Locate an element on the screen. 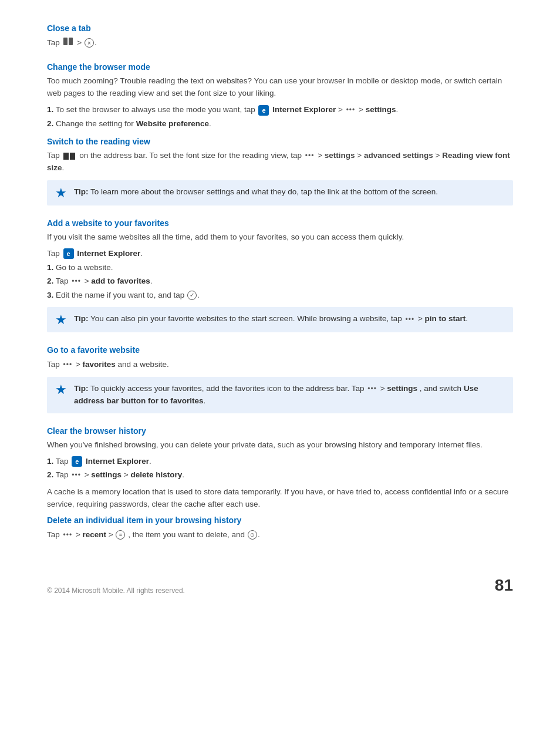  reading-view-body: Tap on the address bar. To set the font … is located at coordinates (280, 162).